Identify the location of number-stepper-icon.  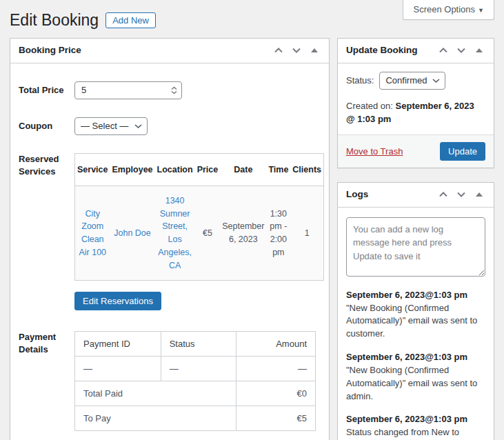
(174, 90).